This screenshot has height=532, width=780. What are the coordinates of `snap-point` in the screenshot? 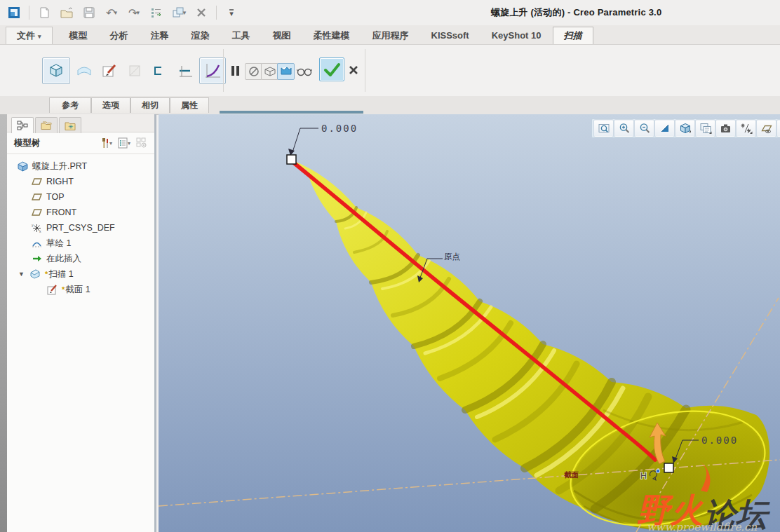 It's located at (658, 471).